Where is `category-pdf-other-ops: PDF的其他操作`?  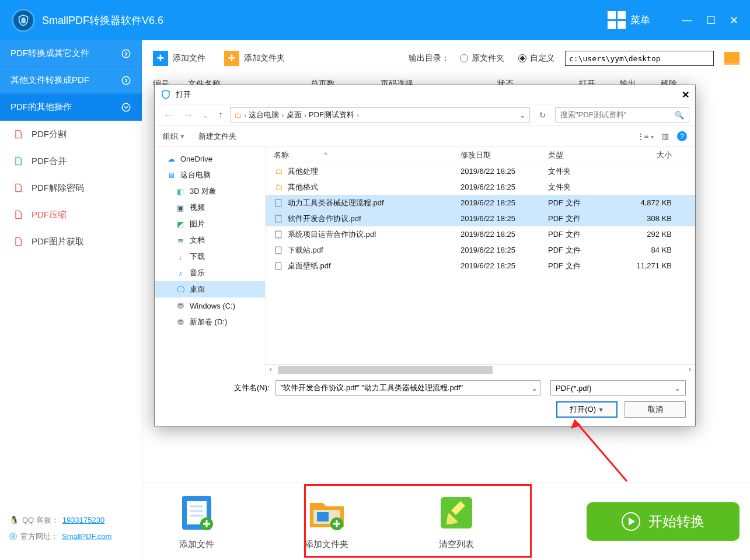
category-pdf-other-ops: PDF的其他操作 is located at coordinates (71, 107).